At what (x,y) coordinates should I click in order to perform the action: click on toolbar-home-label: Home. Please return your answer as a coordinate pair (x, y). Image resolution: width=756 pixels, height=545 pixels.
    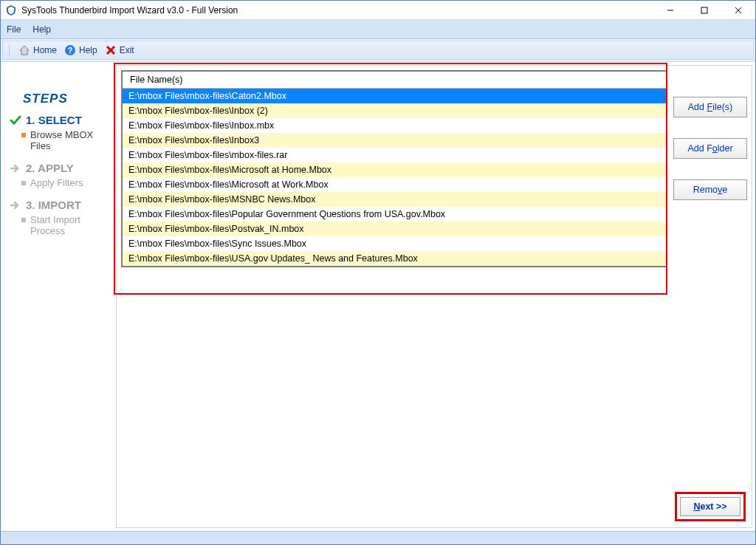
    Looking at the image, I should click on (45, 50).